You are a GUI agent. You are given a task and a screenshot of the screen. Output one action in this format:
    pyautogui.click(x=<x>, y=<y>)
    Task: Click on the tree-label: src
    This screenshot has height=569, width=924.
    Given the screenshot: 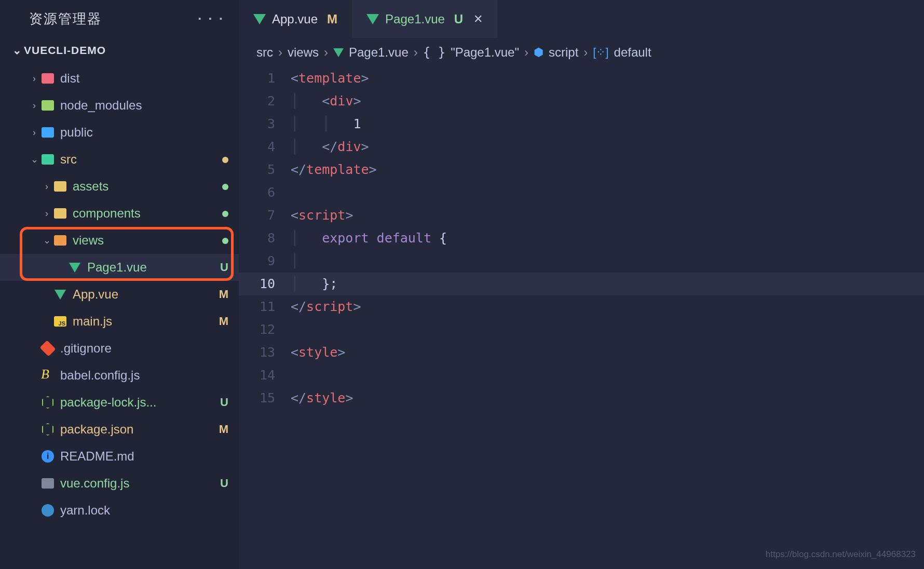 What is the action you would take?
    pyautogui.click(x=69, y=159)
    